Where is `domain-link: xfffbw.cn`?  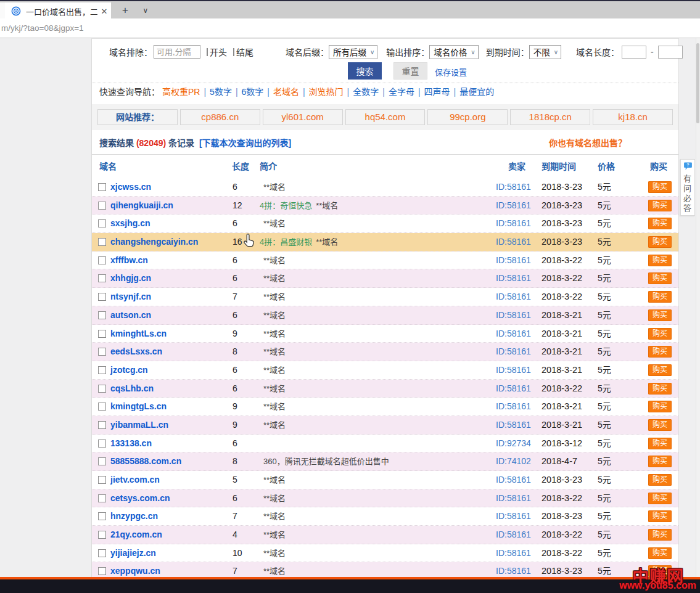 domain-link: xfffbw.cn is located at coordinates (130, 261).